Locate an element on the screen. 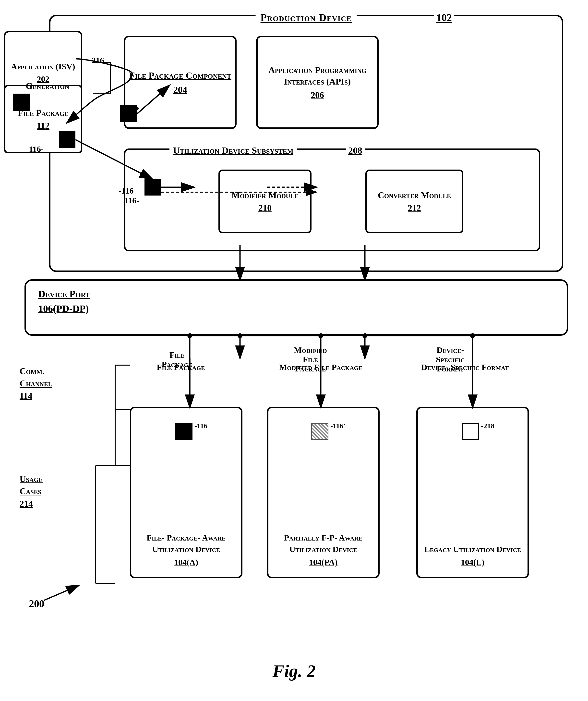 Image resolution: width=588 pixels, height=701 pixels. file-package-box: File Package 112 is located at coordinates (43, 119).